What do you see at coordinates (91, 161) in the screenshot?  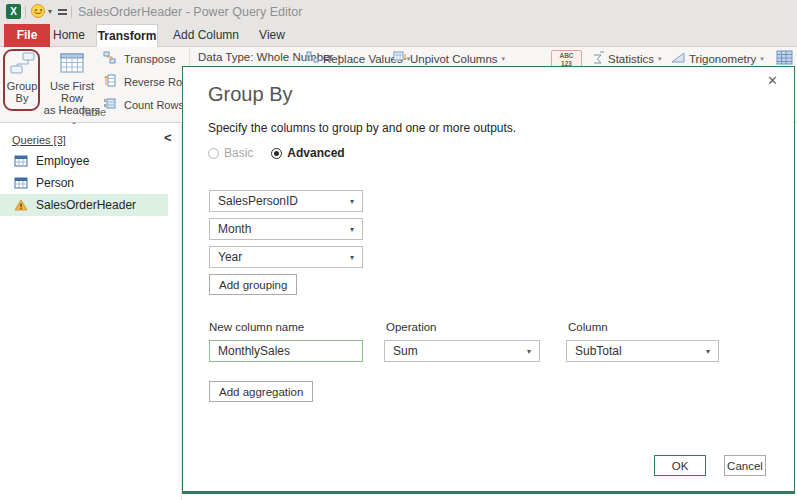 I see `query-item-employee: Employee` at bounding box center [91, 161].